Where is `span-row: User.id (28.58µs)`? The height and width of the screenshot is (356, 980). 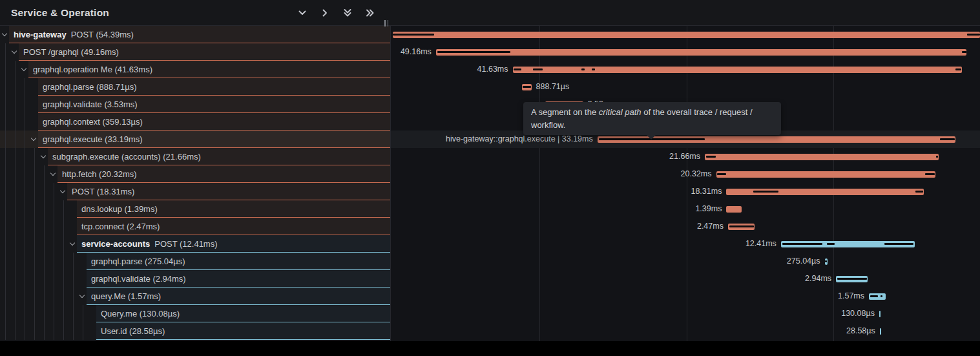
span-row: User.id (28.58µs) is located at coordinates (195, 331).